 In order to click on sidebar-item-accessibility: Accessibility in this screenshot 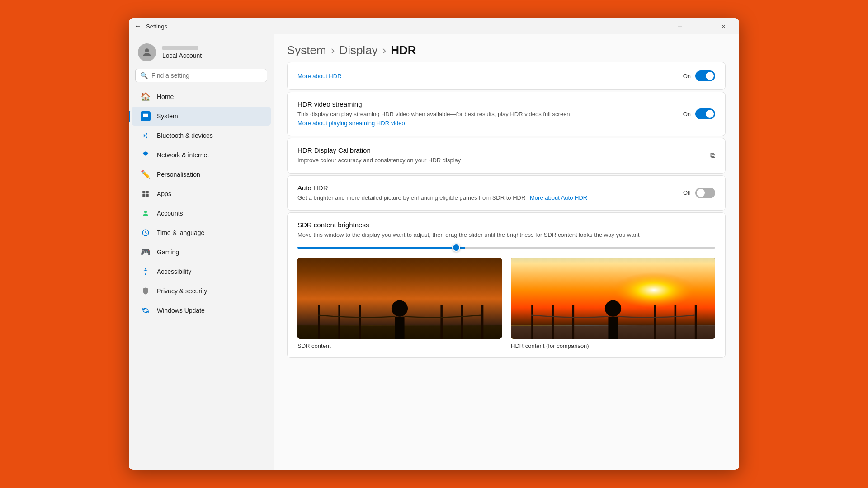, I will do `click(201, 272)`.